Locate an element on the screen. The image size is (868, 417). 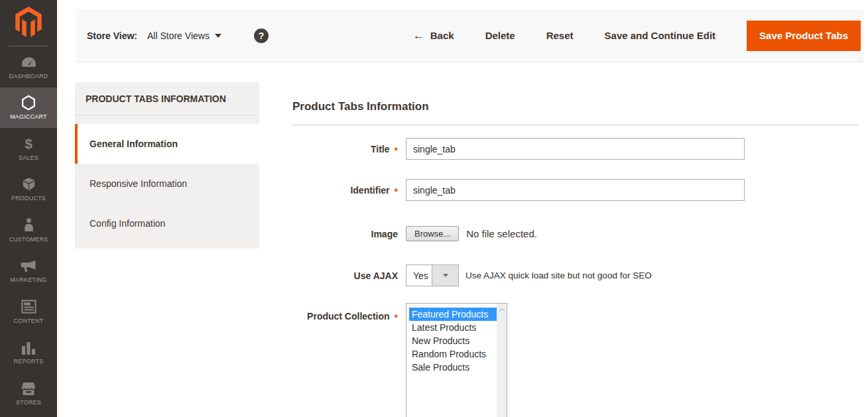
identifier-input is located at coordinates (576, 190).